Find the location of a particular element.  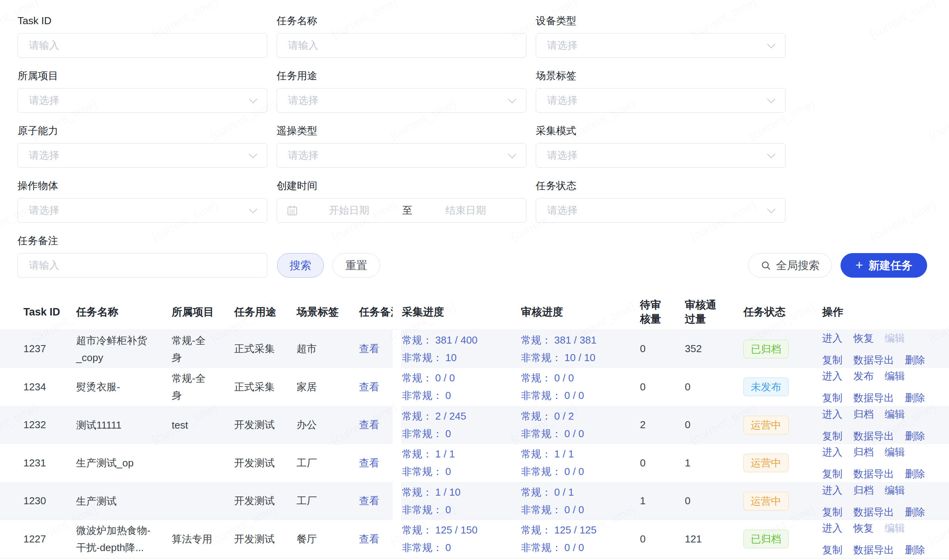

cell-actions: 进入恢复编辑复制数据导出删除 is located at coordinates (883, 539).